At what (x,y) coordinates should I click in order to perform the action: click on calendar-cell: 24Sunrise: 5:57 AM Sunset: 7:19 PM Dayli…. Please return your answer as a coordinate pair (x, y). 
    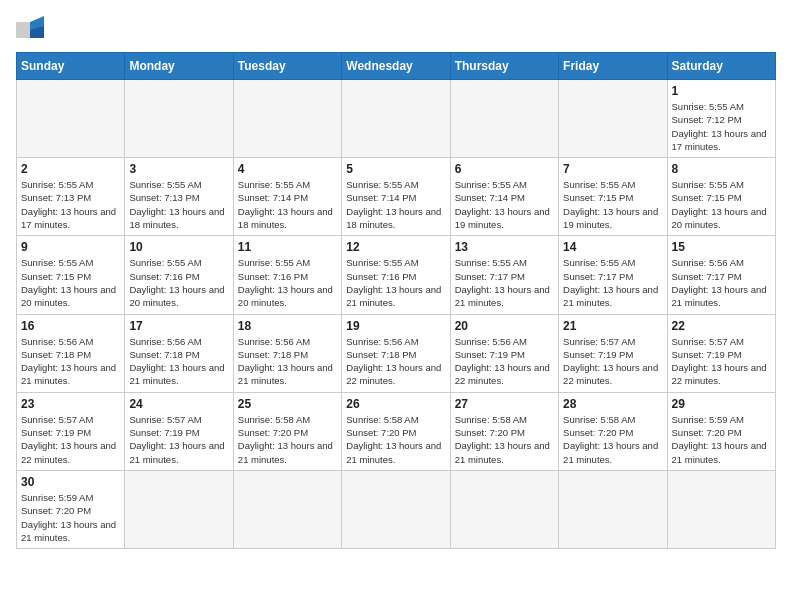
    Looking at the image, I should click on (179, 431).